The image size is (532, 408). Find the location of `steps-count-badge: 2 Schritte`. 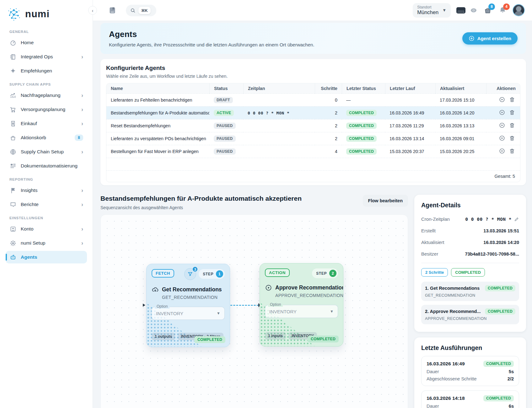

steps-count-badge: 2 Schritte is located at coordinates (434, 272).